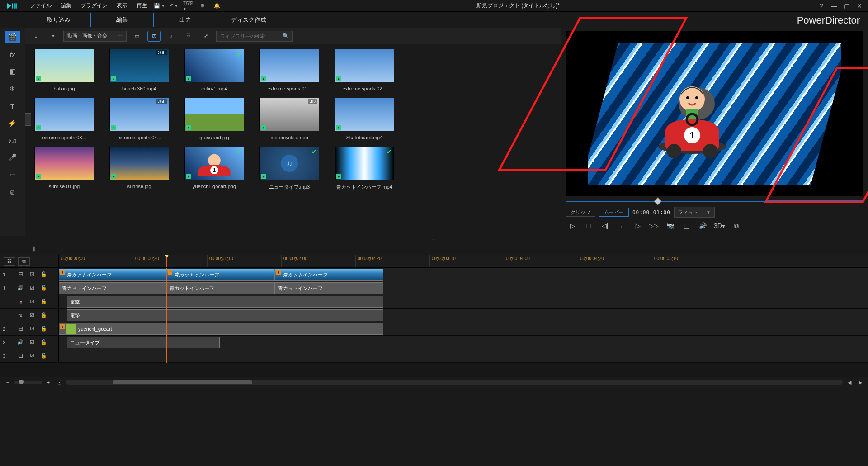 Image resolution: width=868 pixels, height=466 pixels. What do you see at coordinates (66, 5) in the screenshot?
I see `menu-edit: 編集` at bounding box center [66, 5].